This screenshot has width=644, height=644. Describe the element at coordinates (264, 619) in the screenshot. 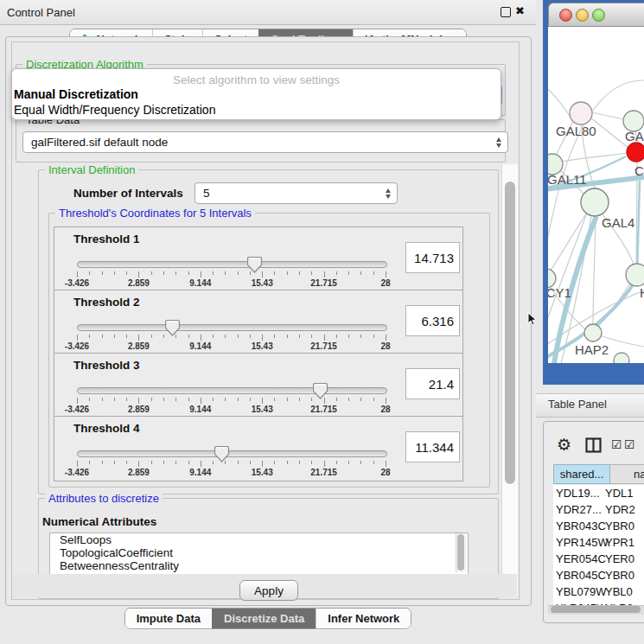

I see `tab-discretize-data: Discretize Data` at that location.